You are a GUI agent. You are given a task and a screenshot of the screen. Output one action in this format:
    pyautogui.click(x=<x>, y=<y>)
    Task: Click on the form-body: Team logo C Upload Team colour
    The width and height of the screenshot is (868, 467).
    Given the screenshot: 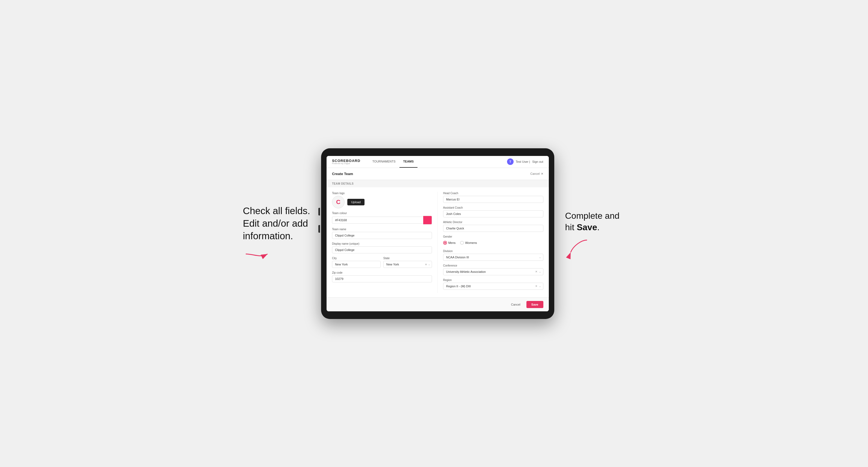 What is the action you would take?
    pyautogui.click(x=438, y=243)
    